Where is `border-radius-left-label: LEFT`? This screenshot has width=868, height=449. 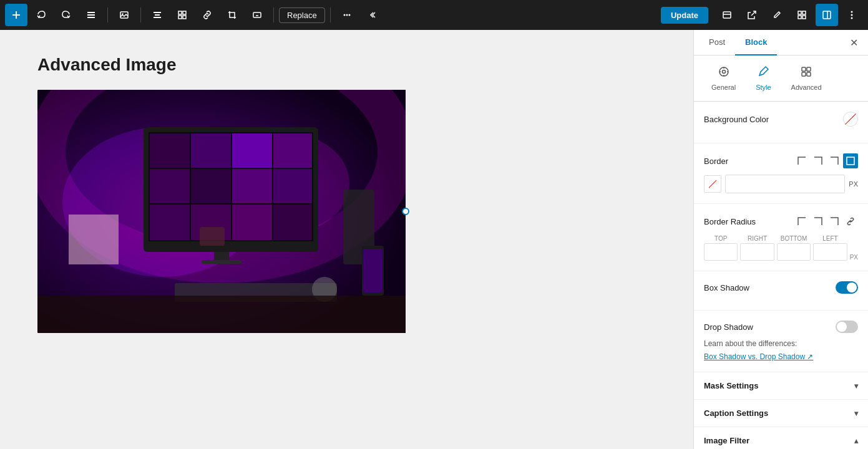
border-radius-left-label: LEFT is located at coordinates (830, 238).